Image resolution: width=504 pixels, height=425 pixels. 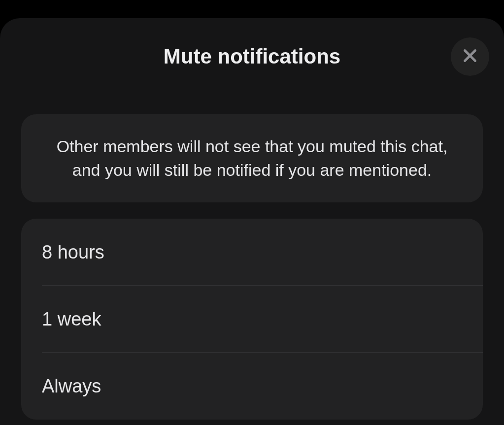 I want to click on close-button, so click(x=470, y=57).